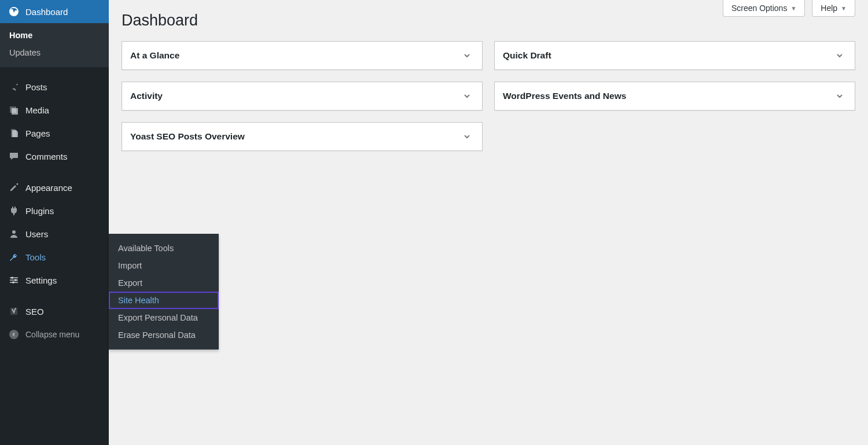 The width and height of the screenshot is (868, 445). I want to click on tools-submenu-site-health: Site Health, so click(164, 300).